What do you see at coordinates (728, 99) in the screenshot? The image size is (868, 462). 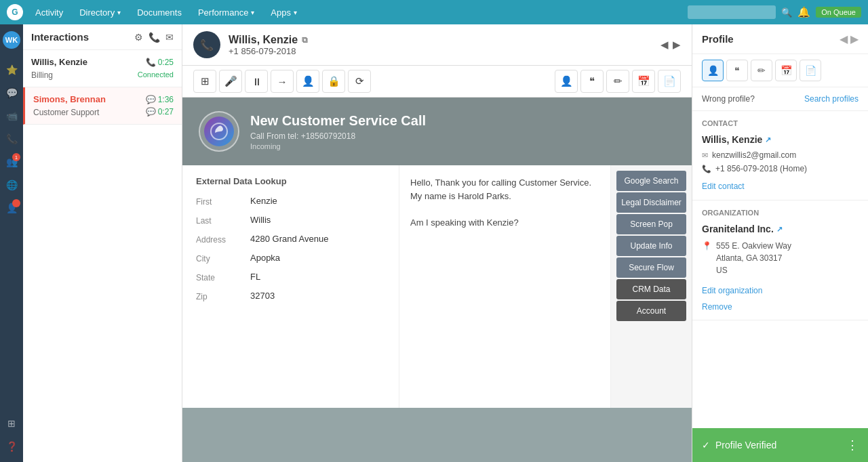 I see `wrong-profile-text: Wrong profile?` at bounding box center [728, 99].